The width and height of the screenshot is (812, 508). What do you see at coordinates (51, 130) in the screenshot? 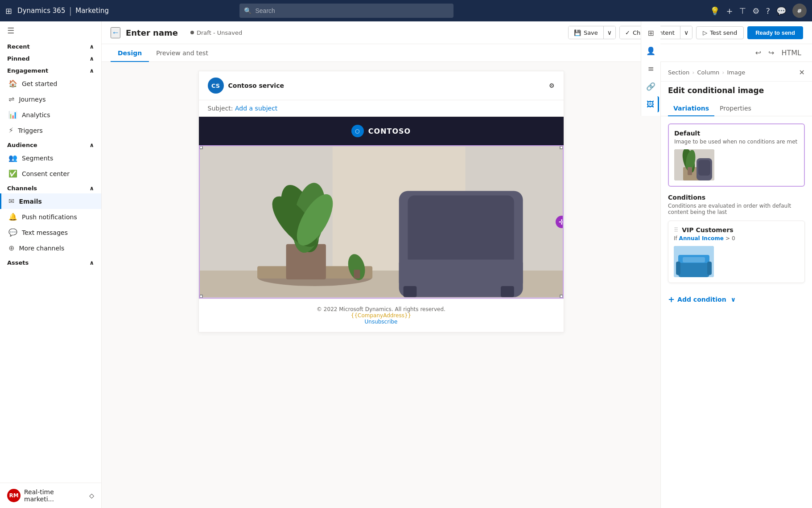
I see `sidebar-item-triggers: ⚡ Triggers` at bounding box center [51, 130].